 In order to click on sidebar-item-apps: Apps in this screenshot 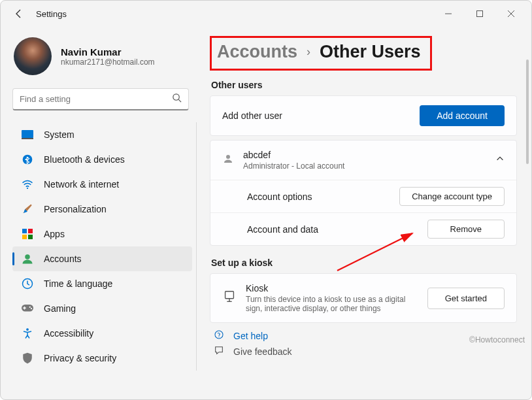, I will do `click(102, 234)`.